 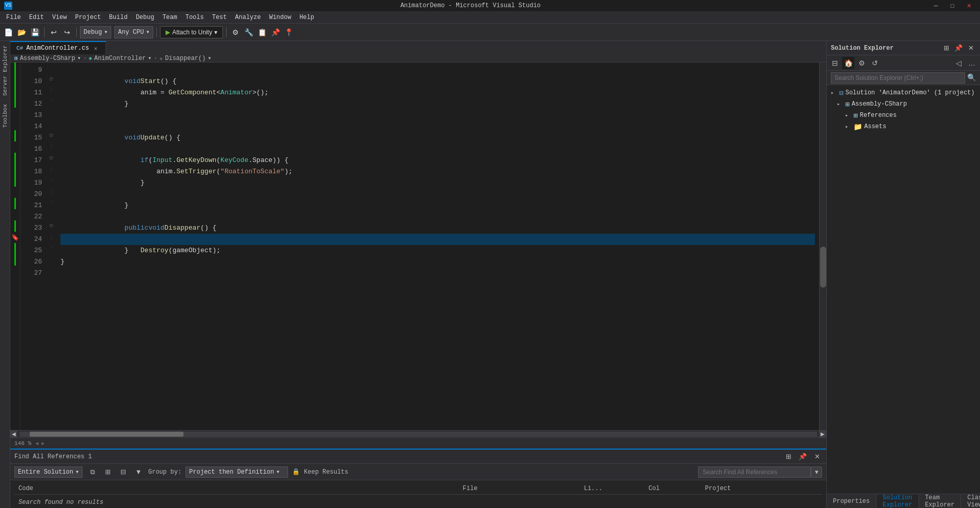 What do you see at coordinates (958, 48) in the screenshot?
I see `se-pin-btn: 📌` at bounding box center [958, 48].